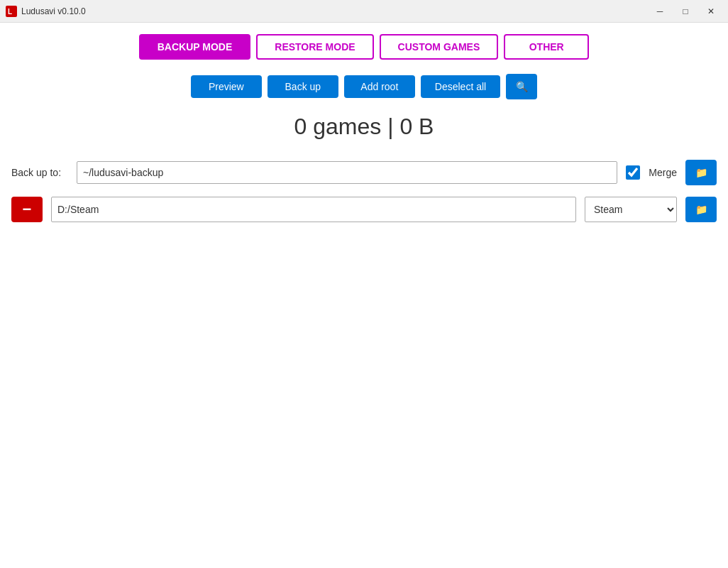 The height and width of the screenshot is (568, 728). What do you see at coordinates (303, 87) in the screenshot?
I see `backup-button: Back up` at bounding box center [303, 87].